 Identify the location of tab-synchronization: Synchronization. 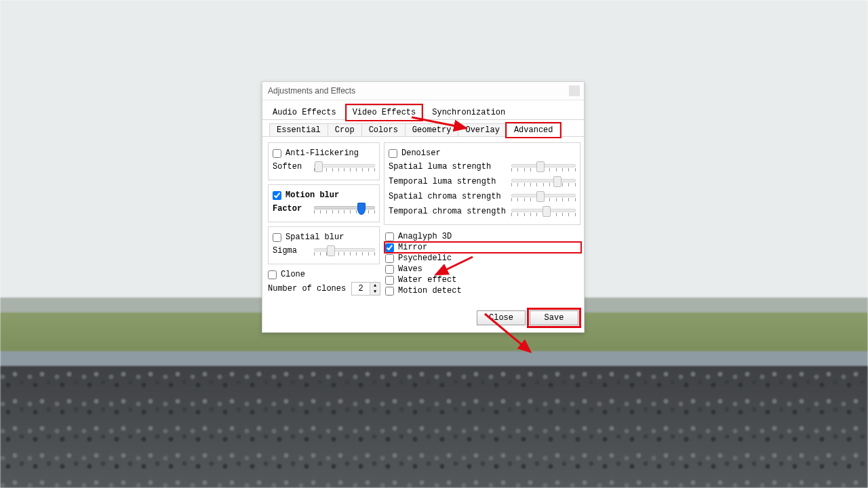
(469, 113).